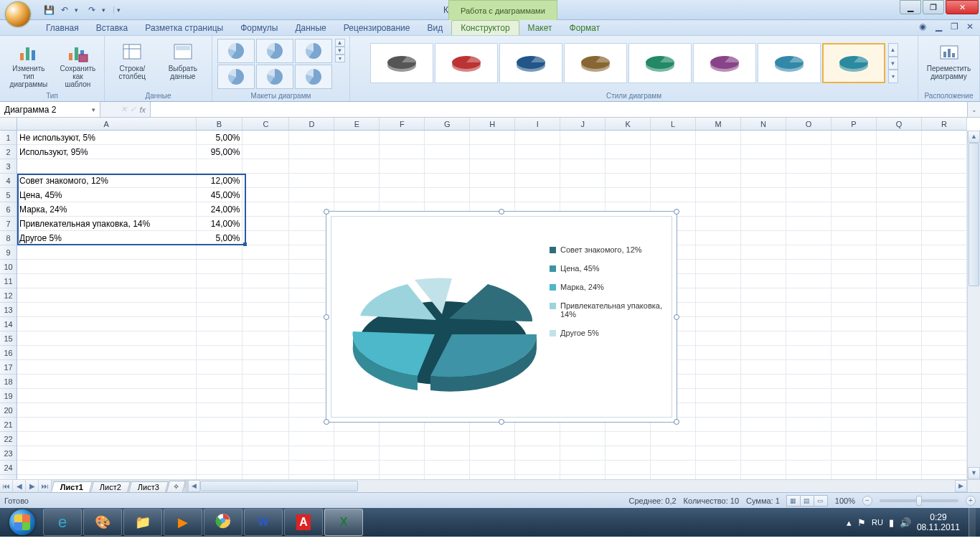 The image size is (980, 551). Describe the element at coordinates (9, 410) in the screenshot. I see `row-header: 20` at that location.